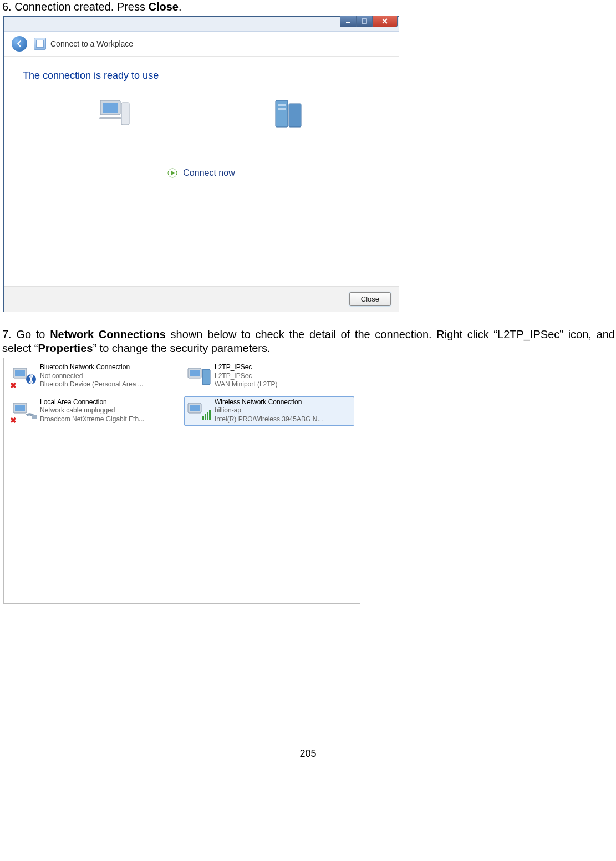 Image resolution: width=616 pixels, height=861 pixels. What do you see at coordinates (199, 411) in the screenshot?
I see `wifi-icon` at bounding box center [199, 411].